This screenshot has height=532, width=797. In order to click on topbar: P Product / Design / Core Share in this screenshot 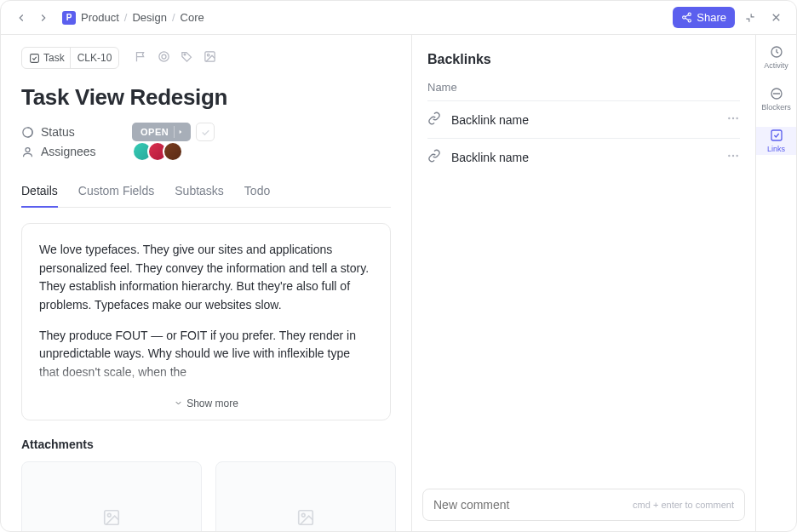, I will do `click(398, 18)`.